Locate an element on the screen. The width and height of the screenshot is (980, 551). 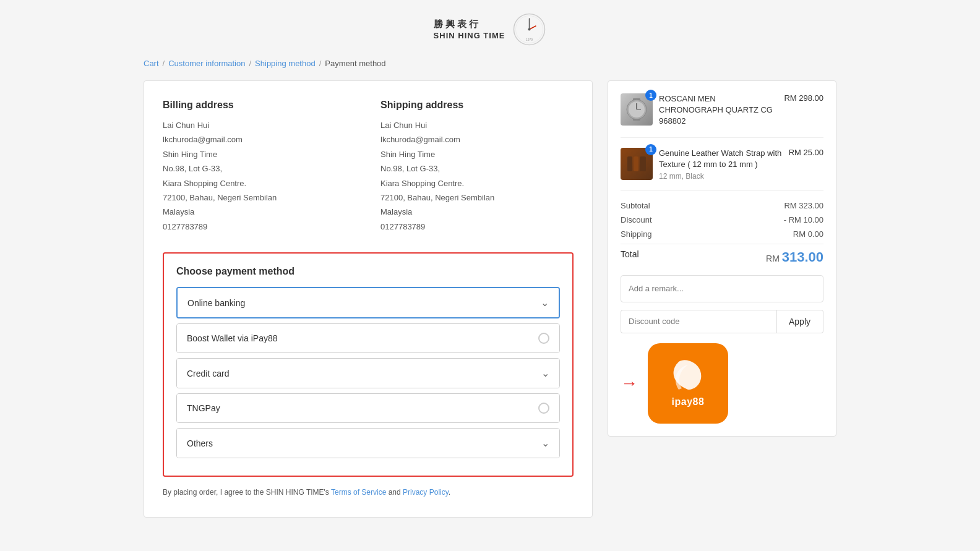
billing-addr3: 72100, Bahau, Negeri Sembilan is located at coordinates (259, 198).